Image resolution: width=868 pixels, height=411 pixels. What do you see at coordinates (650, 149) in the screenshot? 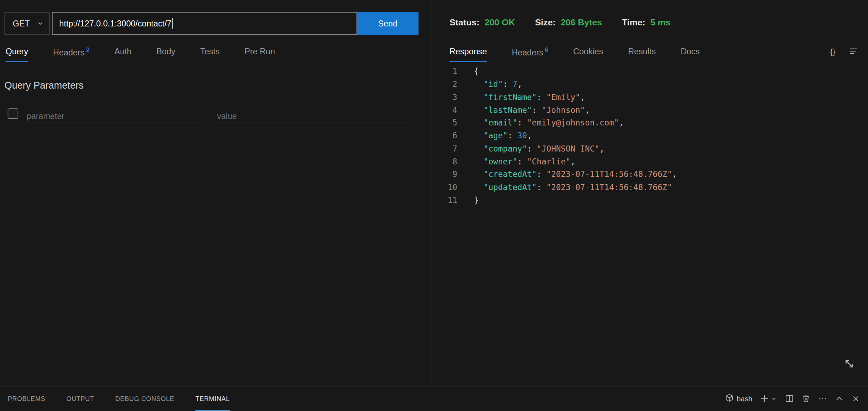
I see `response-line: 7 "company": "JOHNSON INC",` at bounding box center [650, 149].